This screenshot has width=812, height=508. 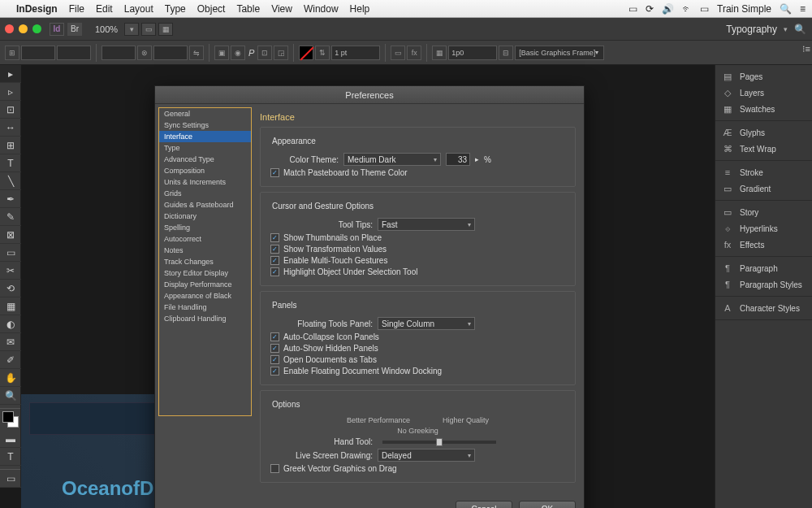 I want to click on hand-tool: ✋, so click(x=11, y=378).